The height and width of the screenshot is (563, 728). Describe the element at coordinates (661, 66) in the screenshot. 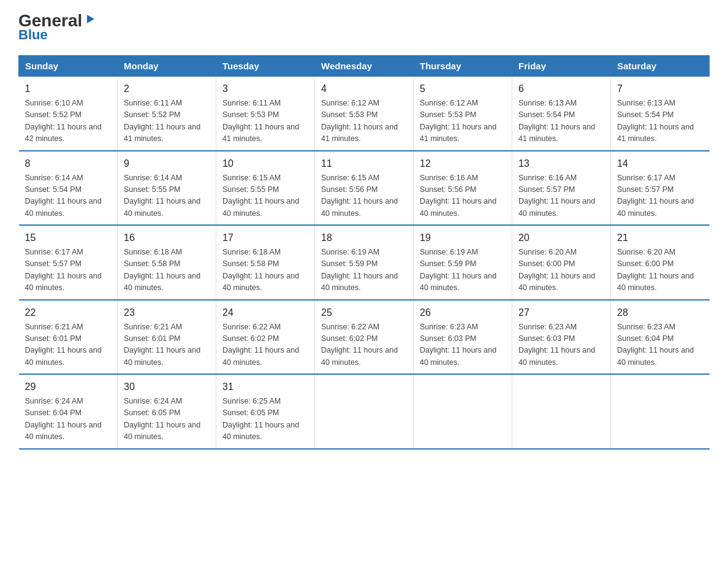

I see `weekday-header-saturday: Saturday` at that location.